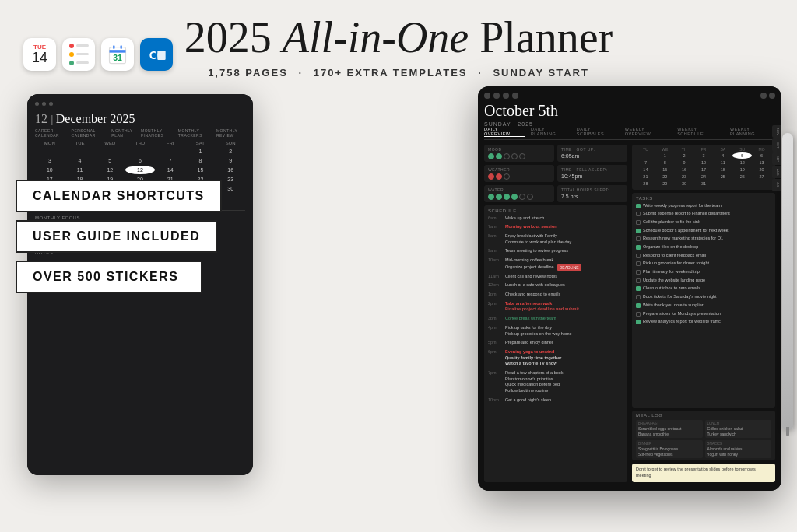  Describe the element at coordinates (51, 104) in the screenshot. I see `tl-dot3` at that location.